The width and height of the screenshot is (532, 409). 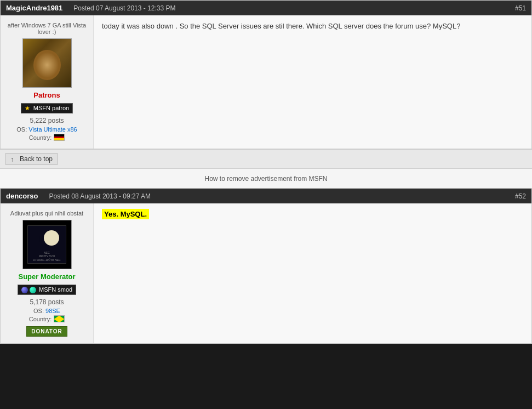 I want to click on user-status-52: Adiuvat plus qui nihil obstat, so click(x=47, y=213).